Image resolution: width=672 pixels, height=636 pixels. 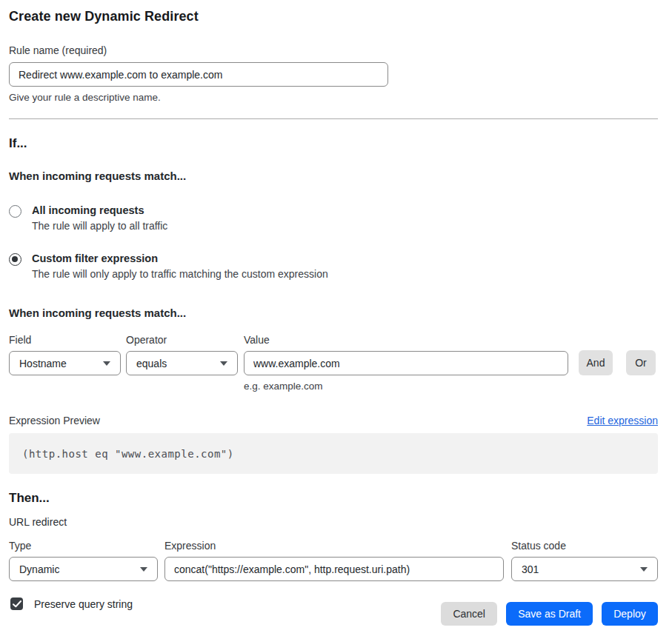 What do you see at coordinates (333, 453) in the screenshot?
I see `expression-preview-code: (http.host eq "www.example.com")` at bounding box center [333, 453].